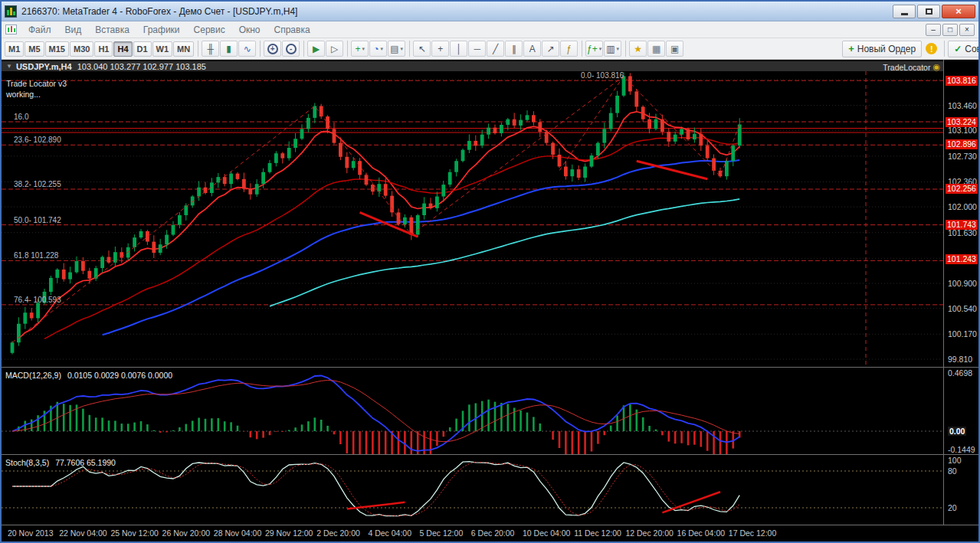 The image size is (980, 543). I want to click on chart-minimize-button: –, so click(933, 30).